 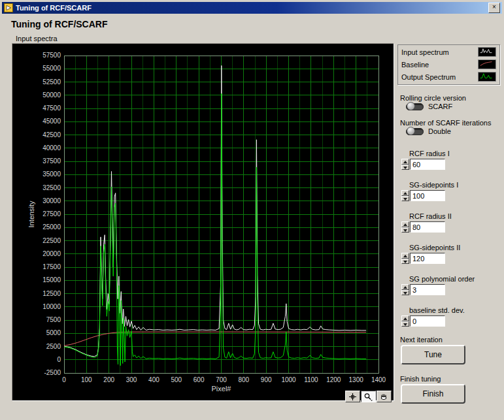 I want to click on legend-item-output-spectrum: Output Spectrum, so click(x=448, y=77).